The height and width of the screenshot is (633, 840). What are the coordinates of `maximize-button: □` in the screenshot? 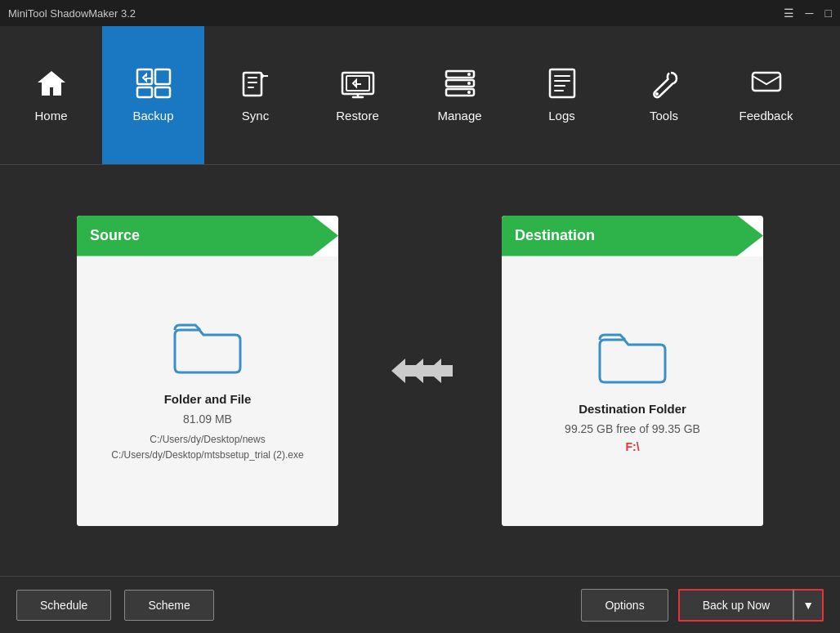 It's located at (829, 13).